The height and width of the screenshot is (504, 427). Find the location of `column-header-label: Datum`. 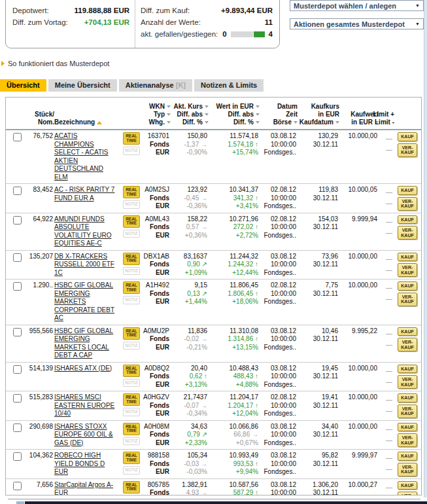

column-header-label: Datum is located at coordinates (288, 107).